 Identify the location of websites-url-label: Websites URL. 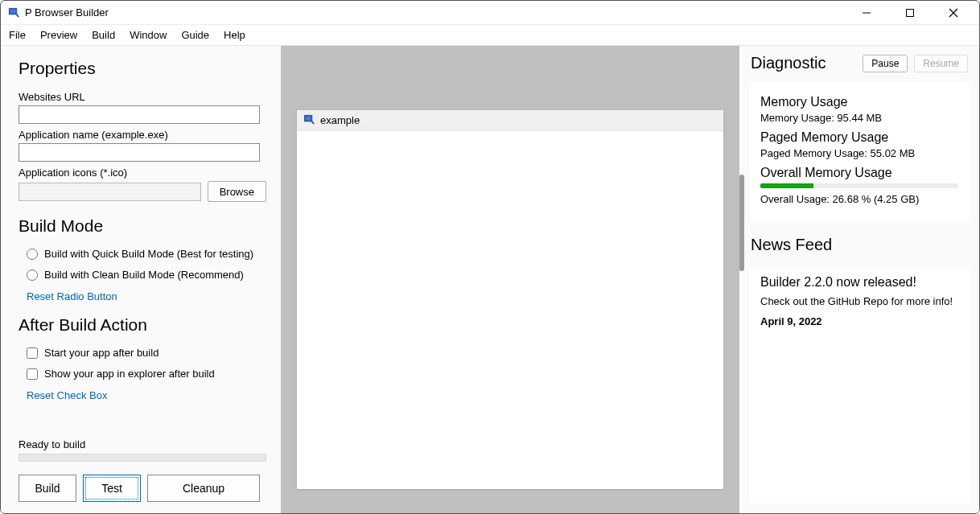
(142, 97).